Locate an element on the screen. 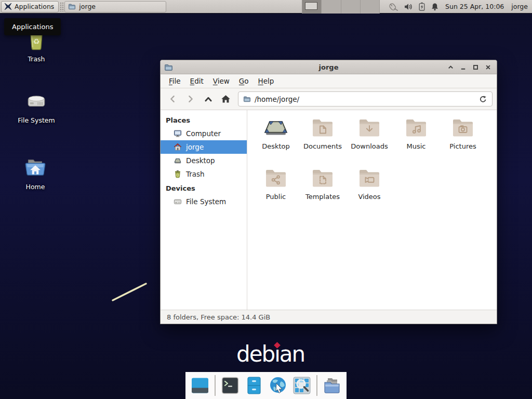 This screenshot has width=532, height=399. sidebar-item-label: jorge is located at coordinates (195, 147).